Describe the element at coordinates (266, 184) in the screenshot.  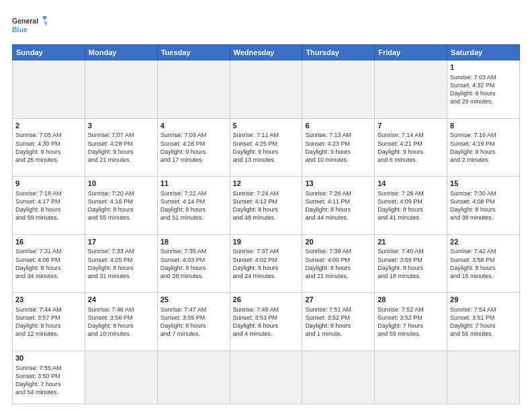
I see `day-number: 12` at that location.